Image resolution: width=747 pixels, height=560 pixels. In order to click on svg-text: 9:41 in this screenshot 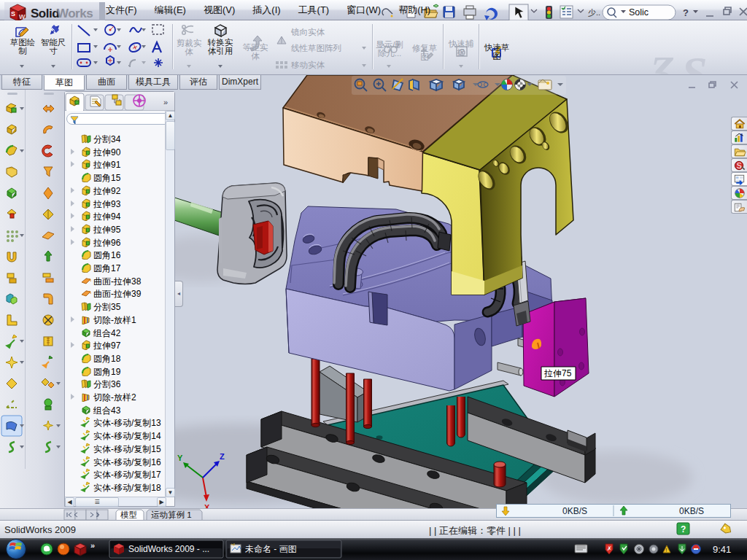, I will do `click(722, 550)`.